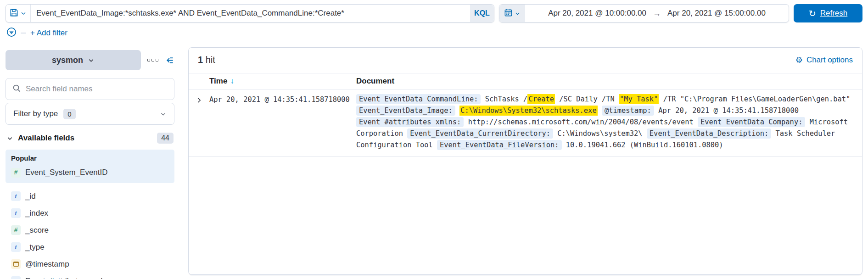  What do you see at coordinates (434, 11) in the screenshot?
I see `query-toolbar: KQL Apr 20, 2021 @ 10:00:00.00 → Apr 20,…` at bounding box center [434, 11].